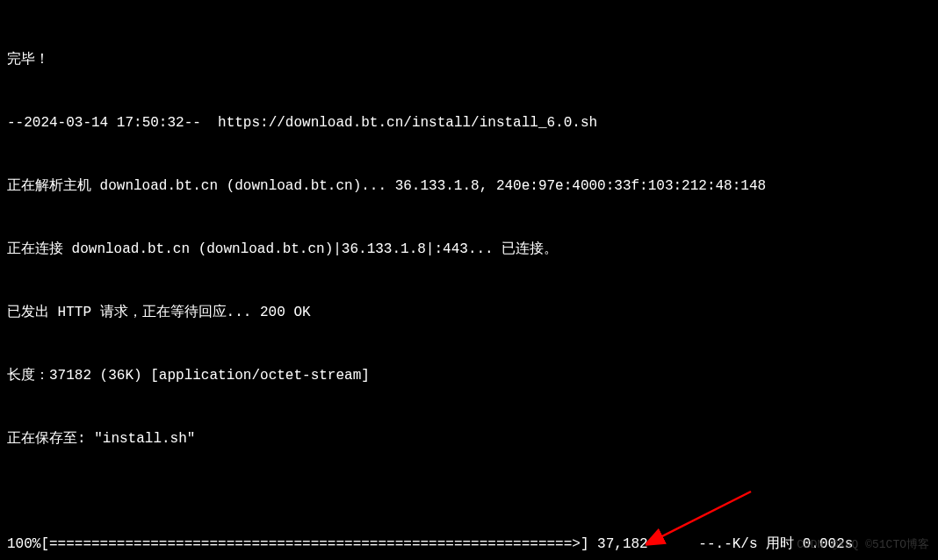 The width and height of the screenshot is (938, 560). What do you see at coordinates (469, 544) in the screenshot?
I see `output-line: 100%[===================================…` at bounding box center [469, 544].